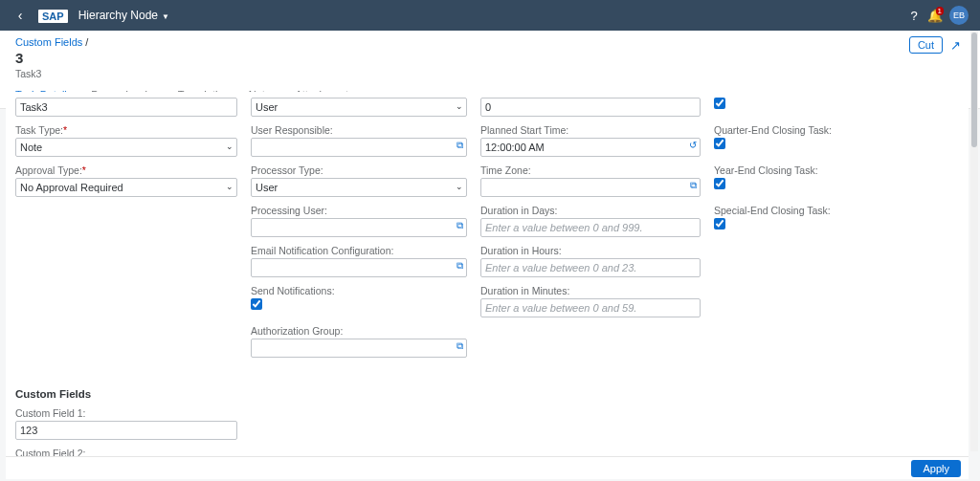 The image size is (980, 481). Describe the element at coordinates (85, 42) in the screenshot. I see `breadcrumb-sep: /` at that location.